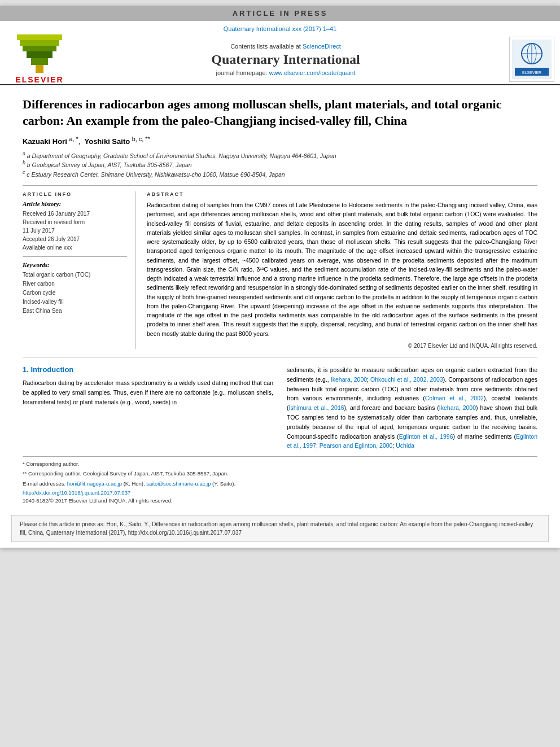 The height and width of the screenshot is (747, 560). I want to click on info-divider, so click(75, 256).